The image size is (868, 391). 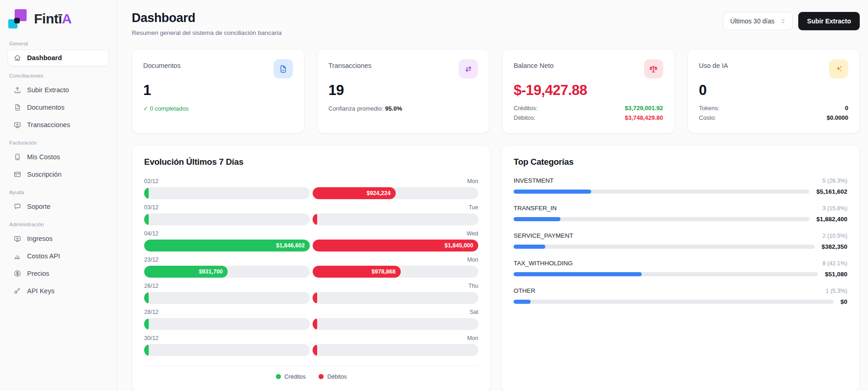 I want to click on sidebar-section: General Dashboard, so click(x=58, y=53).